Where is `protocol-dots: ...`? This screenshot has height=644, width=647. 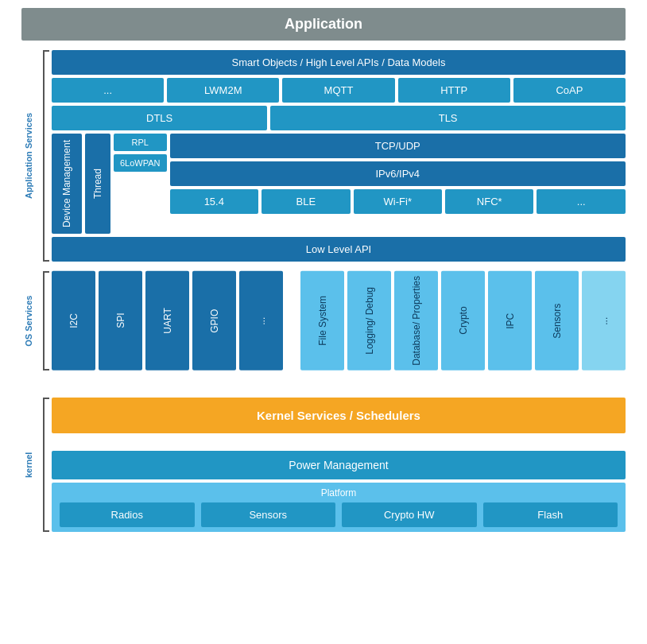
protocol-dots: ... is located at coordinates (108, 91).